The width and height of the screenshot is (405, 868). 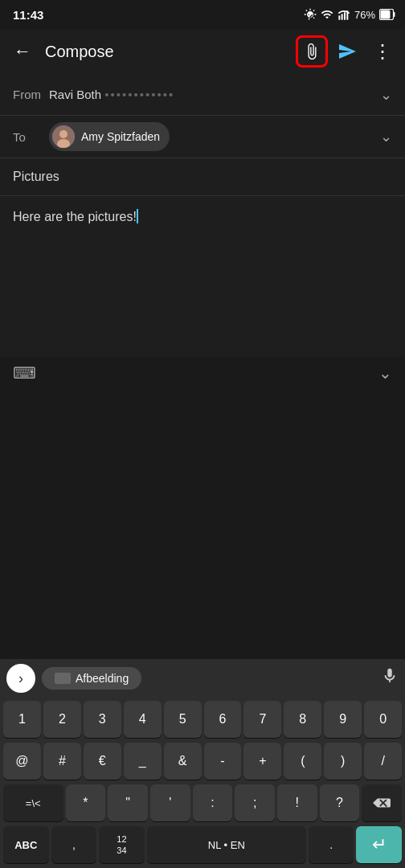 I want to click on top-bar-actions: ⋮, so click(x=347, y=51).